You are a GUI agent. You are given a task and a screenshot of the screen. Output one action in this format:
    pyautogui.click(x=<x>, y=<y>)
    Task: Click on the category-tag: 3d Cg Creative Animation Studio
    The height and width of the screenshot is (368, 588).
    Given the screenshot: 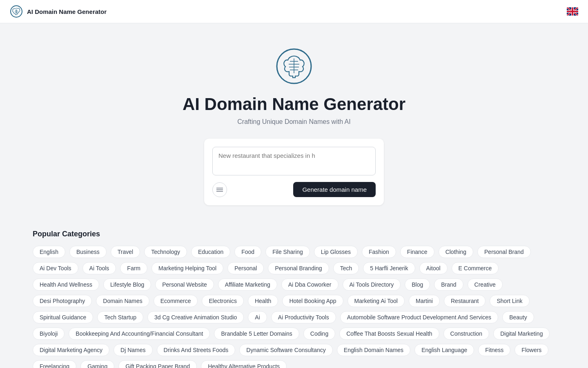 What is the action you would take?
    pyautogui.click(x=196, y=317)
    